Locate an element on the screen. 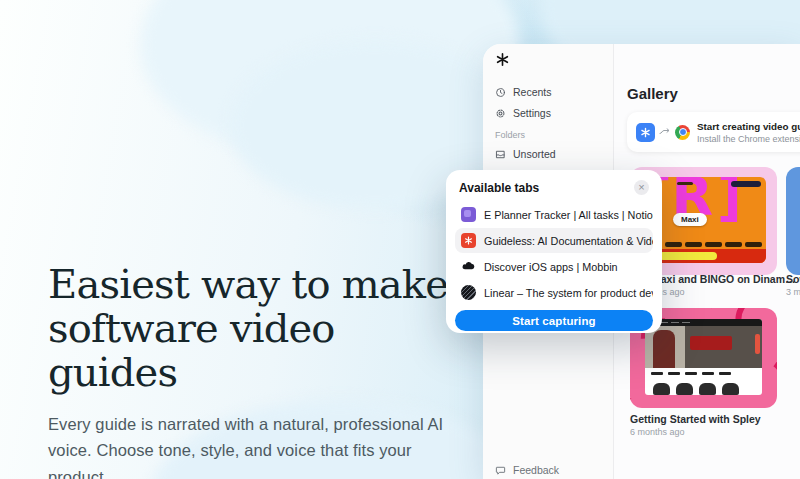  asterisk-logo-icon is located at coordinates (502, 60).